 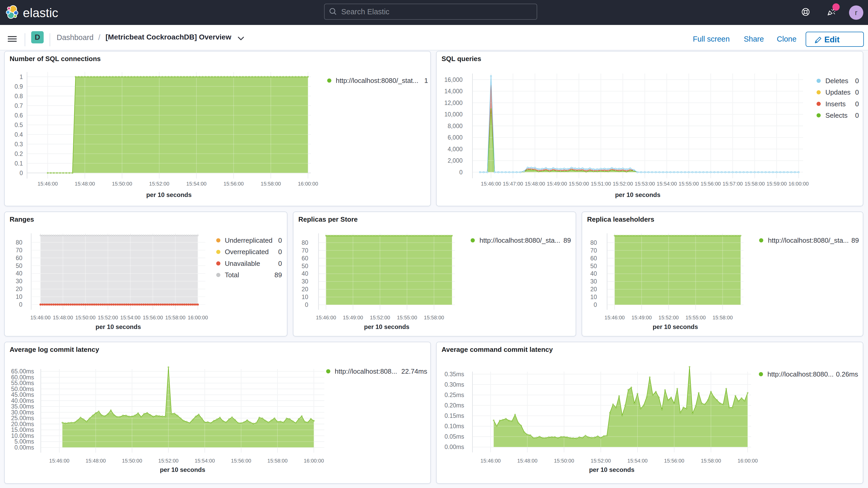 I want to click on svg-text: 25.00ms, so click(x=23, y=418).